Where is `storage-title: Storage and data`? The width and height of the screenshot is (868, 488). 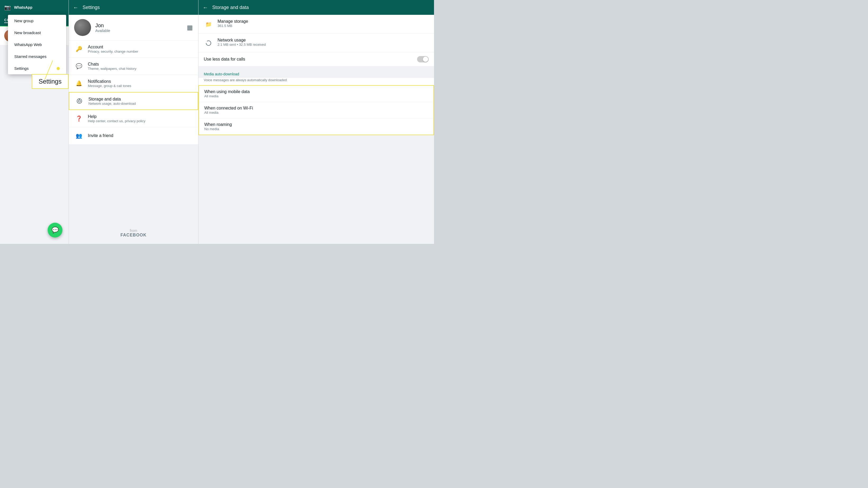 storage-title: Storage and data is located at coordinates (140, 99).